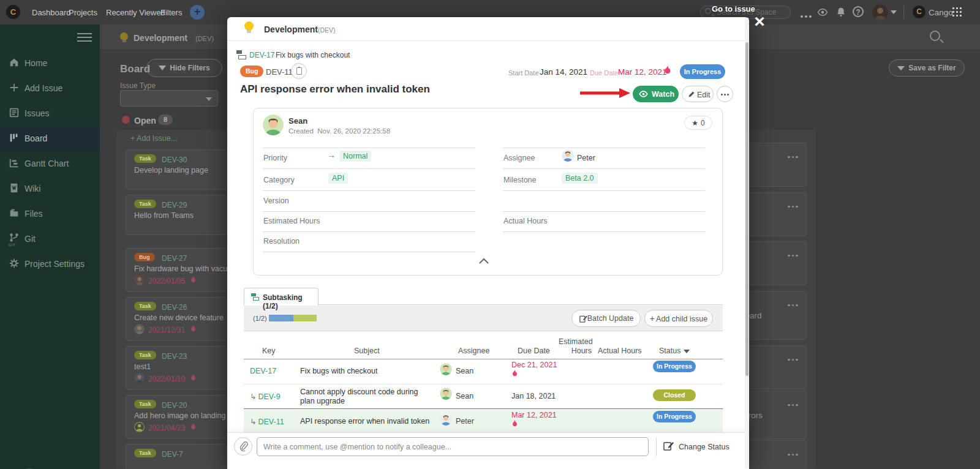  I want to click on parent-issue-key: DEV-17, so click(262, 55).